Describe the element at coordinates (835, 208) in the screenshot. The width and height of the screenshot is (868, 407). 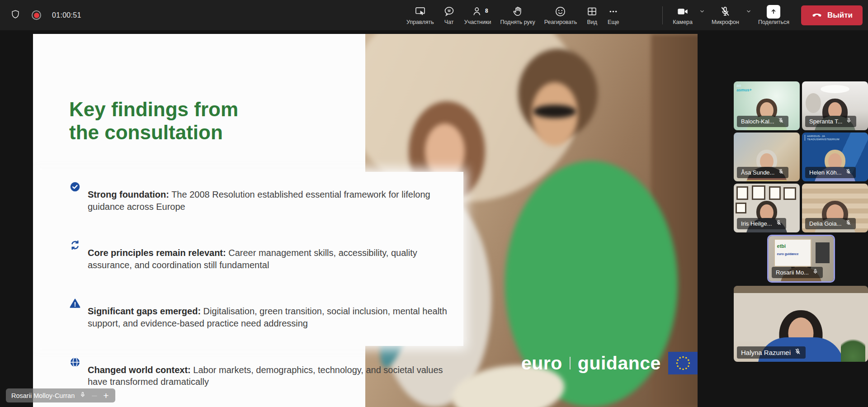
I see `participant-tile-delia: Delia Goia...` at that location.